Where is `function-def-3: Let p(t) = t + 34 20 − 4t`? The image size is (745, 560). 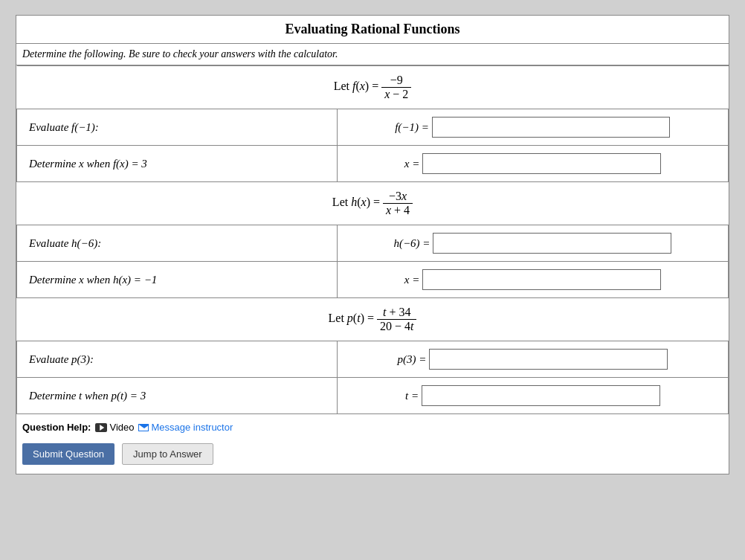
function-def-3: Let p(t) = t + 34 20 − 4t is located at coordinates (373, 320).